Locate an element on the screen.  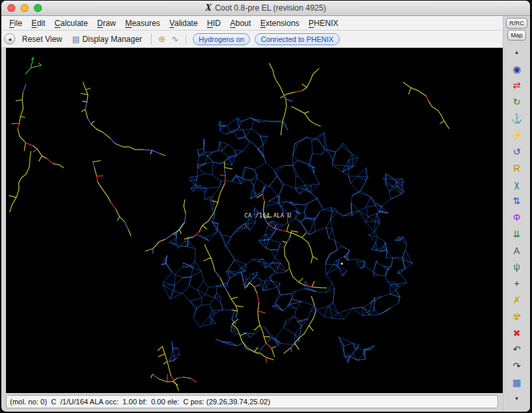
menu-edit: Edit is located at coordinates (39, 23).